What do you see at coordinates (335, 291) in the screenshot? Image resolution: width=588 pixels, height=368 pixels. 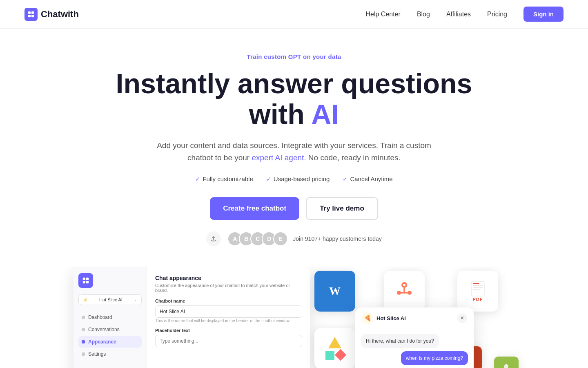 I see `integration-card-word: W` at bounding box center [335, 291].